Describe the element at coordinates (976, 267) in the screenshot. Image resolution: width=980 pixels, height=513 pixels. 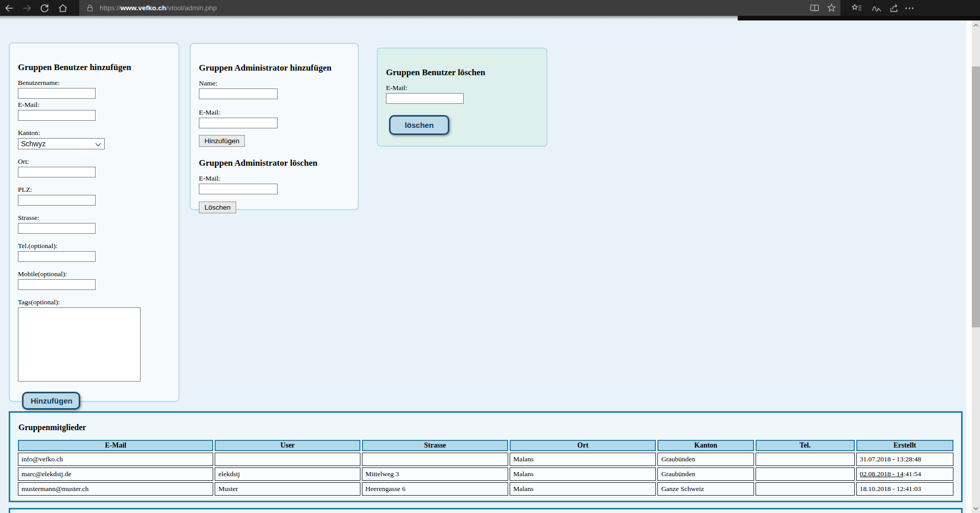
I see `page-scrollbar` at that location.